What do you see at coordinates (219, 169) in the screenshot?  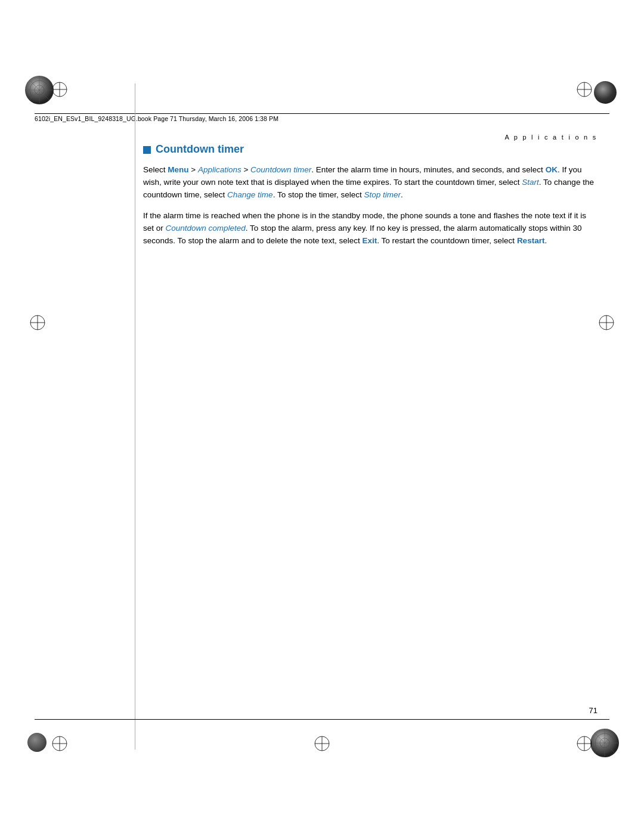 I see `link-applications: Applications` at bounding box center [219, 169].